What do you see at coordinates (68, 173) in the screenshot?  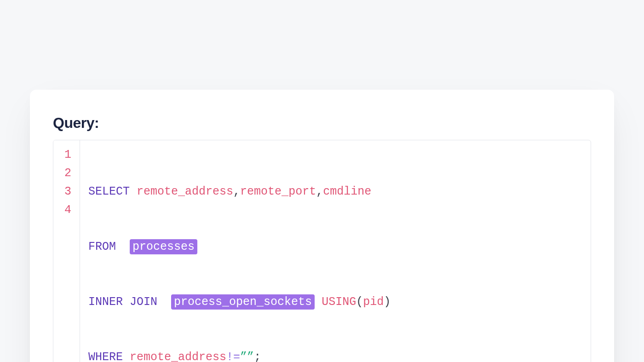 I see `line-number: 2` at bounding box center [68, 173].